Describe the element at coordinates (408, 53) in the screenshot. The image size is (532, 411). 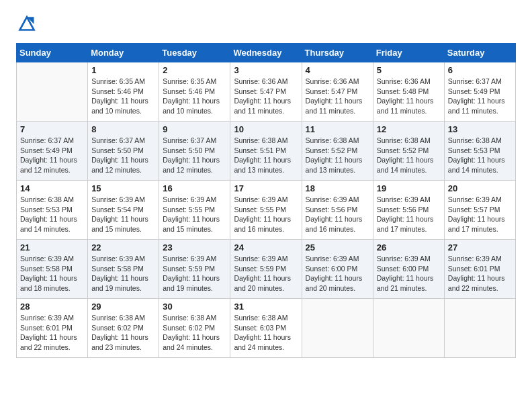
I see `calendar-col-header: Friday` at that location.